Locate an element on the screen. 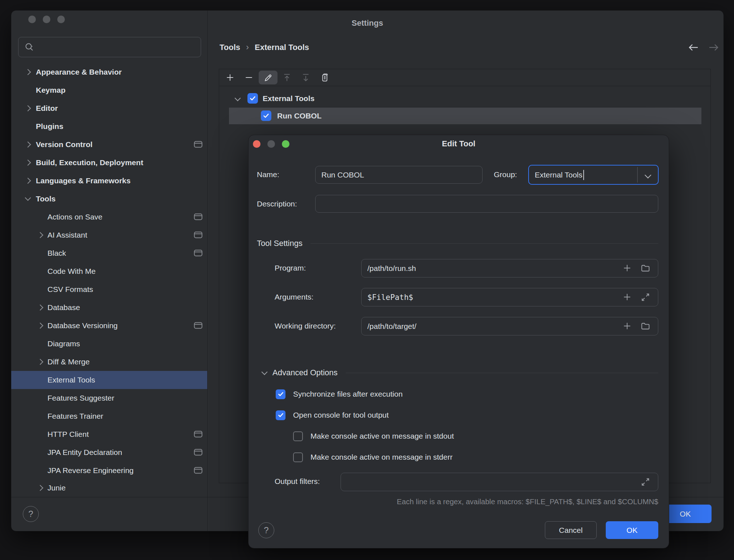 Image resolution: width=734 pixels, height=560 pixels. tree-item-label: Run COBOL is located at coordinates (299, 116).